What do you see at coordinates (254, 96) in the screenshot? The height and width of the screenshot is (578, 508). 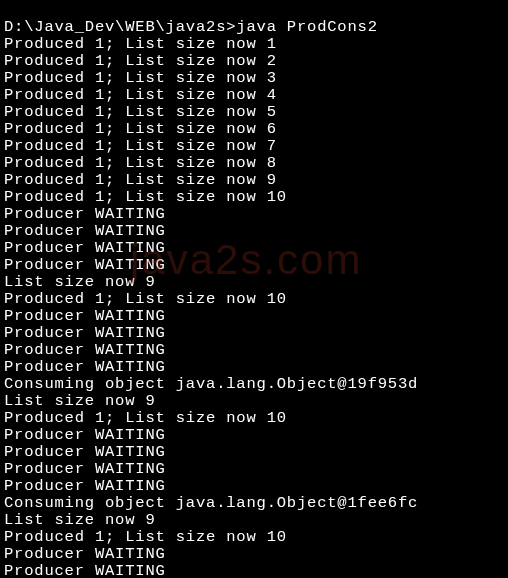 I see `terminal-line: Produced 1; List size now 4` at bounding box center [254, 96].